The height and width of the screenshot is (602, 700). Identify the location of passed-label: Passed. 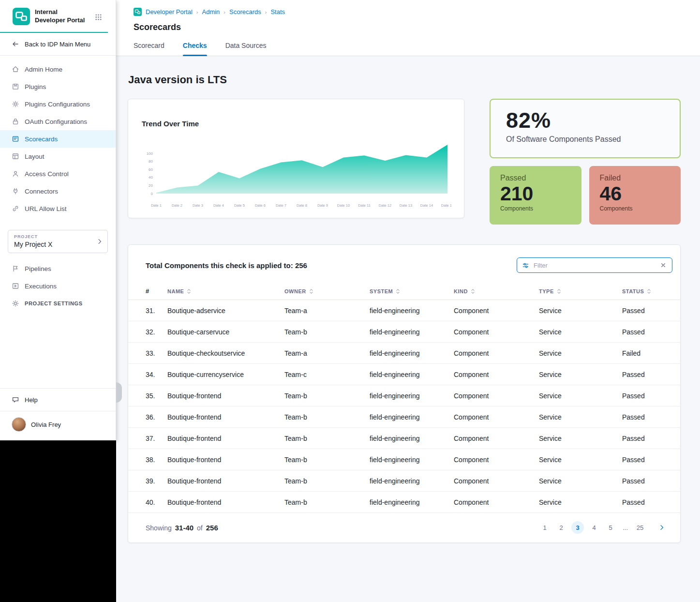
(536, 178).